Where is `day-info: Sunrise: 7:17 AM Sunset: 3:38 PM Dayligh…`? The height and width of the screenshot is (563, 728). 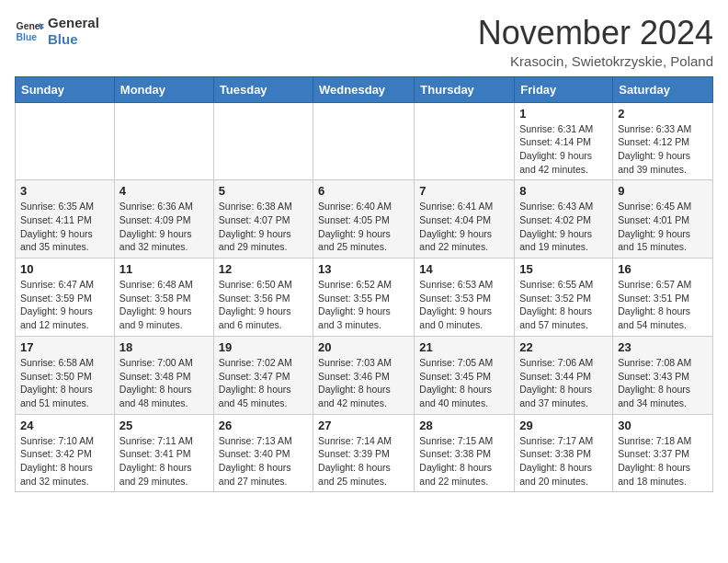 day-info: Sunrise: 7:17 AM Sunset: 3:38 PM Dayligh… is located at coordinates (563, 462).